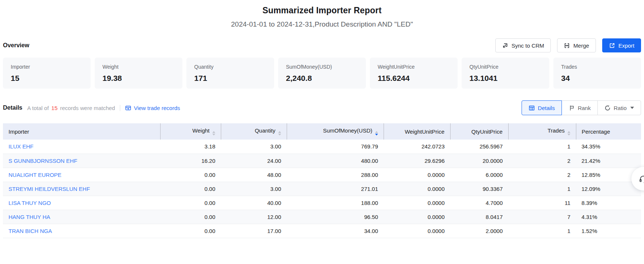  What do you see at coordinates (43, 161) in the screenshot?
I see `importer-link: S GUNNBJORNSSON EHF` at bounding box center [43, 161].